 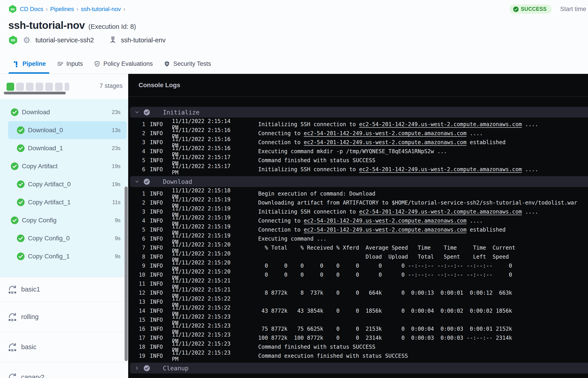 What do you see at coordinates (385, 329) in the screenshot?
I see `log-message: 75 8772k 75 6625k 0 0 2153k 0 0:00:04 0:…` at bounding box center [385, 329].